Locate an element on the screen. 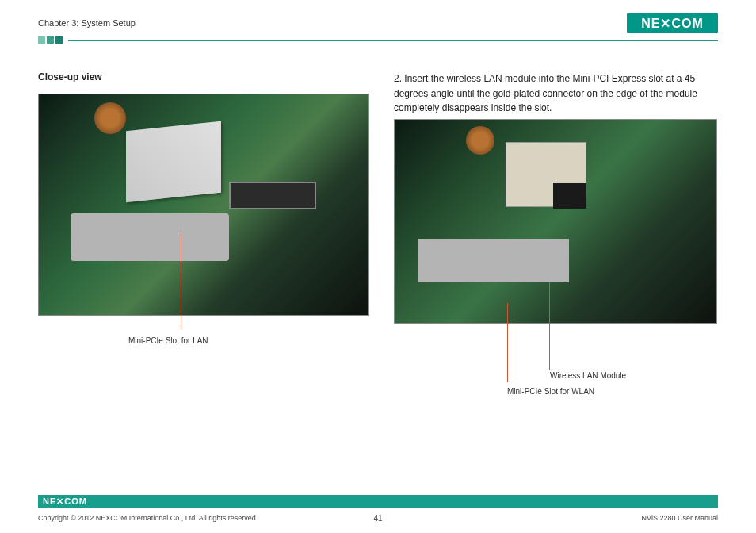  connector-icon is located at coordinates (273, 195).